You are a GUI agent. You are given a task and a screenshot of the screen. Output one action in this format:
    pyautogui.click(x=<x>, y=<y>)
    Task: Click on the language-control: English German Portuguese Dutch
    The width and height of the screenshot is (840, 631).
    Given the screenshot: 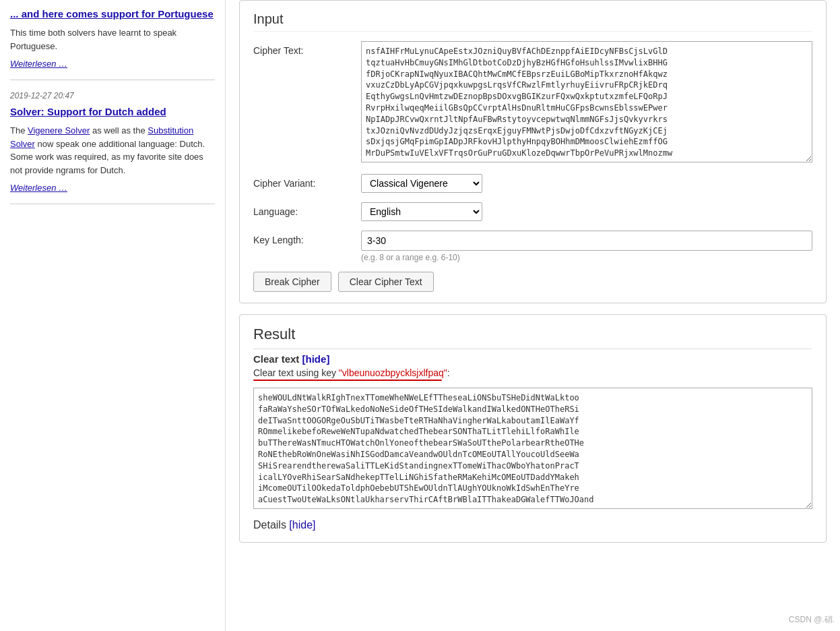 What is the action you would take?
    pyautogui.click(x=587, y=212)
    